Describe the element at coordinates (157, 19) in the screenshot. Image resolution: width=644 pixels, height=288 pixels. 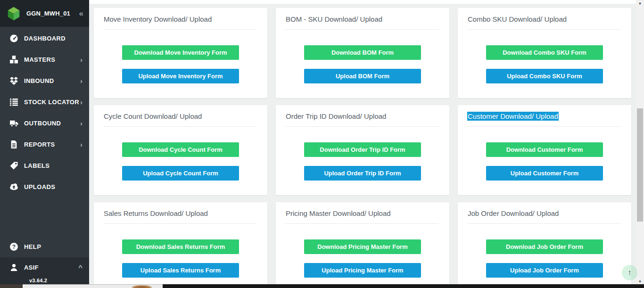
I see `card-title-text: Move Inventory Download/ Upload` at that location.